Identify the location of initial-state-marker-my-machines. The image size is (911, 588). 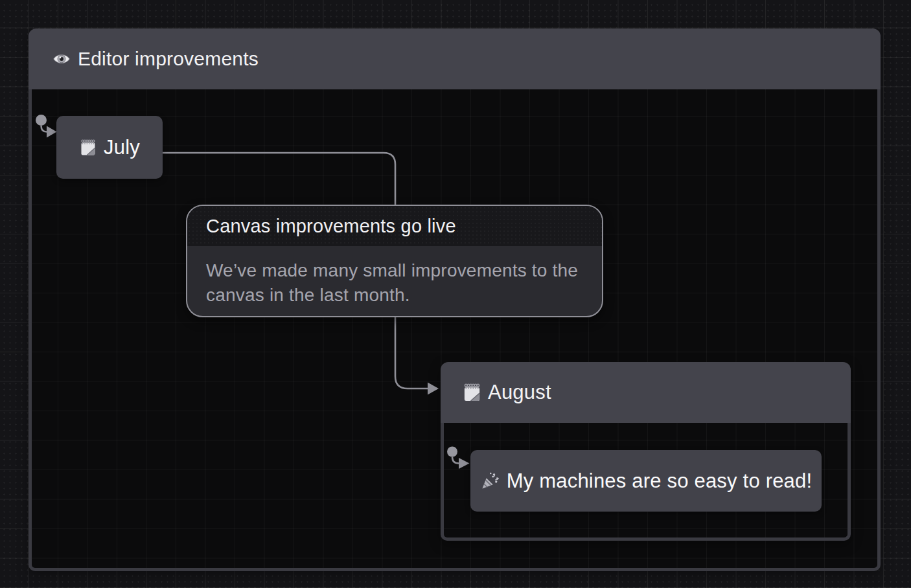
(459, 458).